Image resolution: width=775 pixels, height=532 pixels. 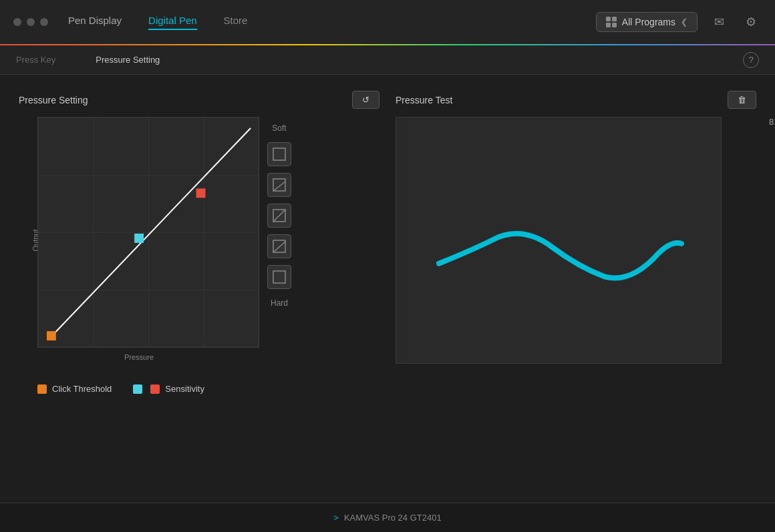 What do you see at coordinates (679, 22) in the screenshot?
I see `header-right: All Programs ❮ ✉ ⚙` at bounding box center [679, 22].